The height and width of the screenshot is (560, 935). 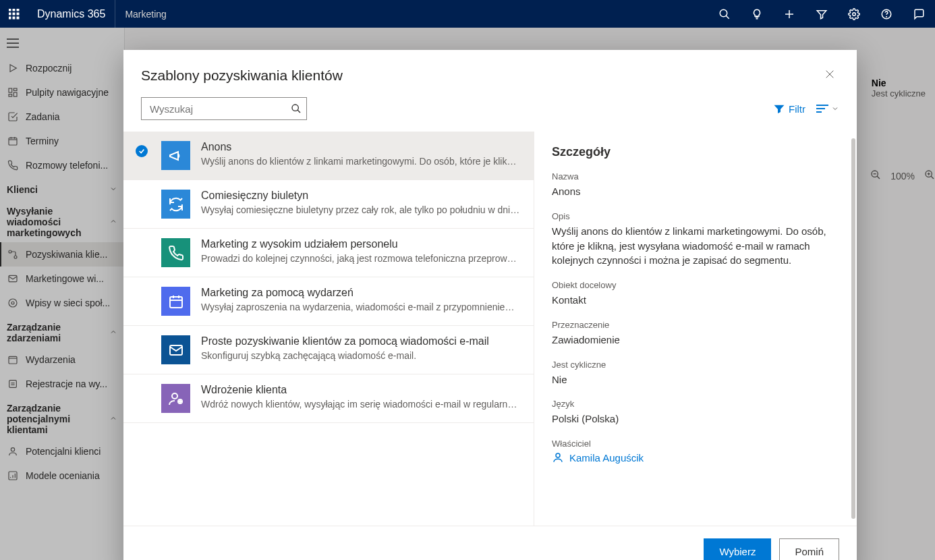 What do you see at coordinates (696, 340) in the screenshot?
I see `detail-value: Zawiadomienie` at bounding box center [696, 340].